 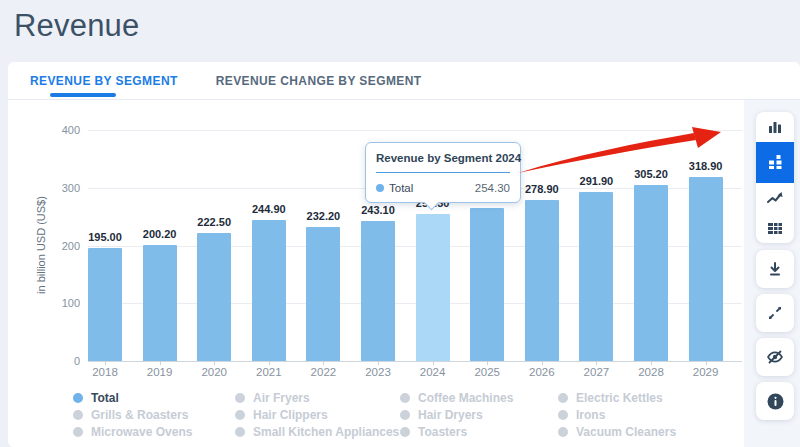 I want to click on legend-item-total: Total, so click(x=96, y=398).